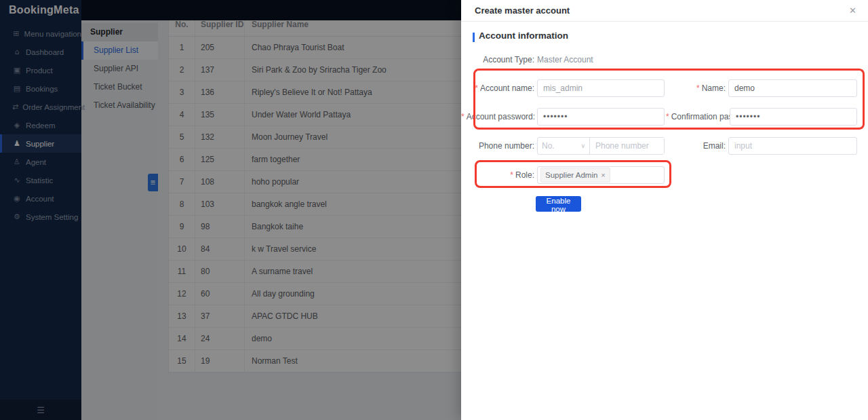 The width and height of the screenshot is (868, 420). Describe the element at coordinates (564, 146) in the screenshot. I see `phone-code-select: No. ∨` at that location.